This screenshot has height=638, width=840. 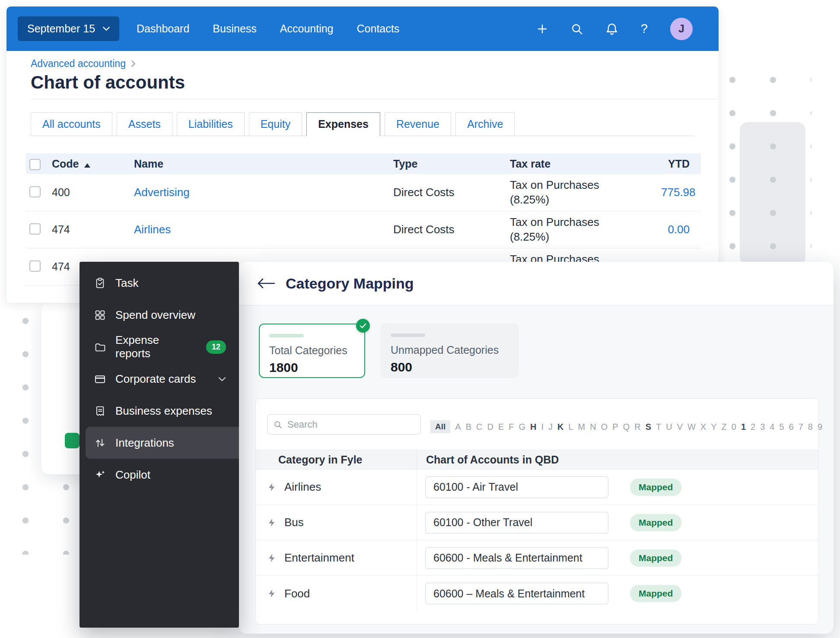 What do you see at coordinates (517, 558) in the screenshot?
I see `account-select: 60600 - Meals & Entertainment` at bounding box center [517, 558].